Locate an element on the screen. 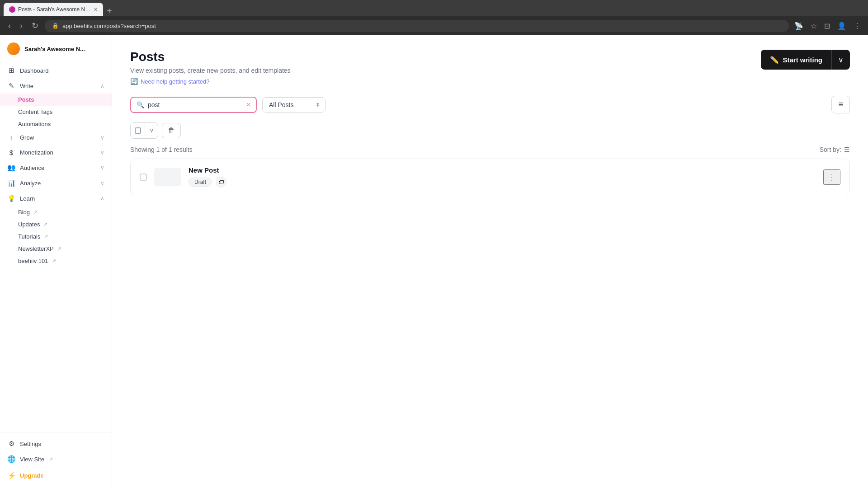  post-row-checkbox is located at coordinates (143, 177).